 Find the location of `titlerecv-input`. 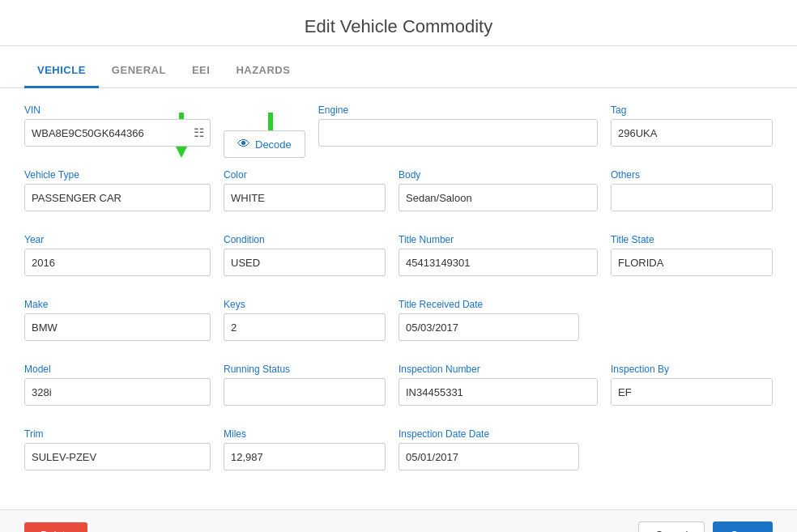

titlerecv-input is located at coordinates (489, 327).